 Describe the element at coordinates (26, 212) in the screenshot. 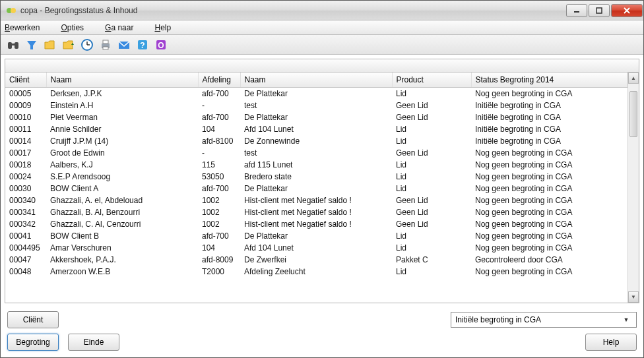

I see `cell-client: 000341` at that location.